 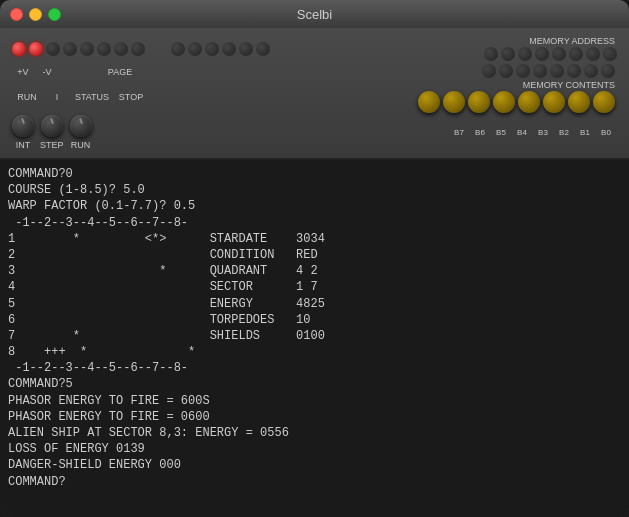 I want to click on b3-label: B3, so click(x=543, y=132).